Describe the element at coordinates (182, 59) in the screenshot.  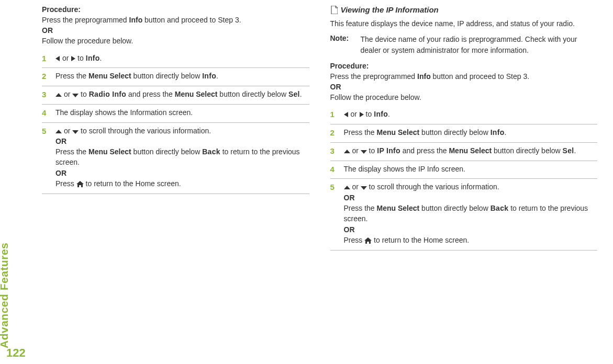
I see `step-body: or to Info.` at that location.